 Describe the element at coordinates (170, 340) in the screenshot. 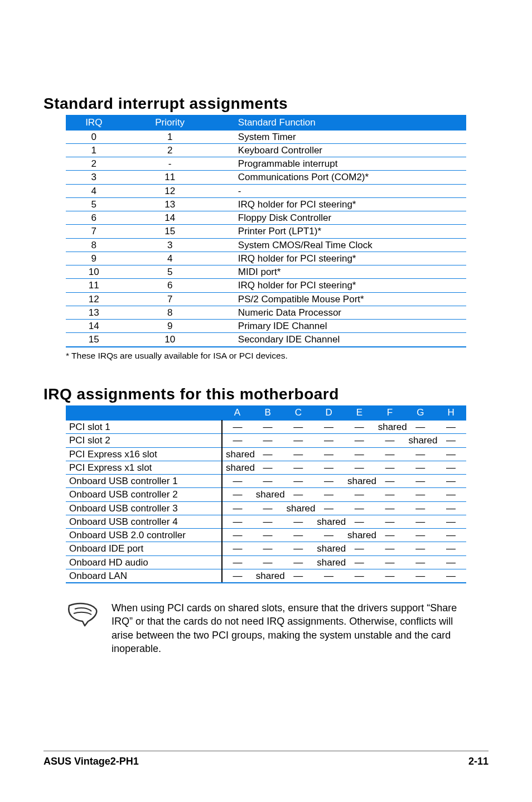

I see `priority-cell: 10` at that location.